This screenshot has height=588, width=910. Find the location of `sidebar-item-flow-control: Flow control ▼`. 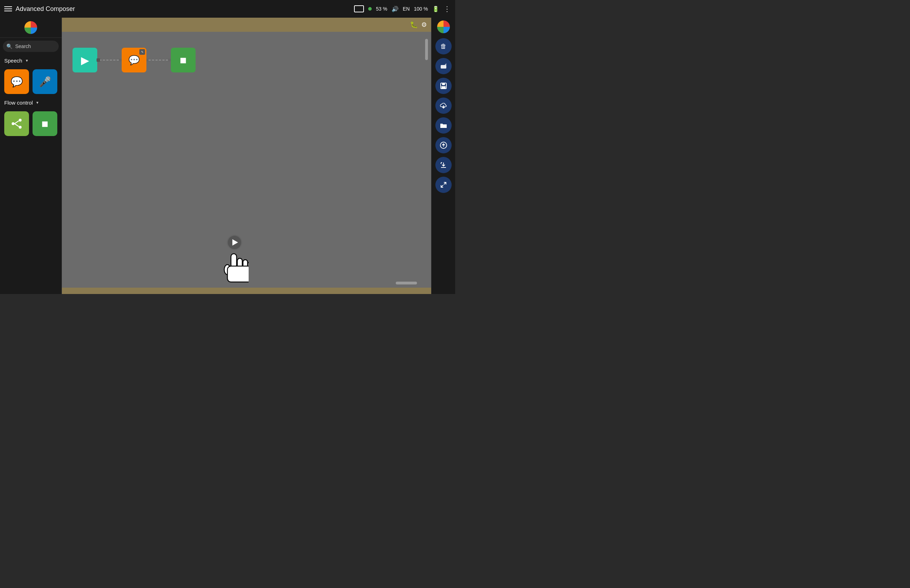

sidebar-item-flow-control: Flow control ▼ is located at coordinates (31, 103).